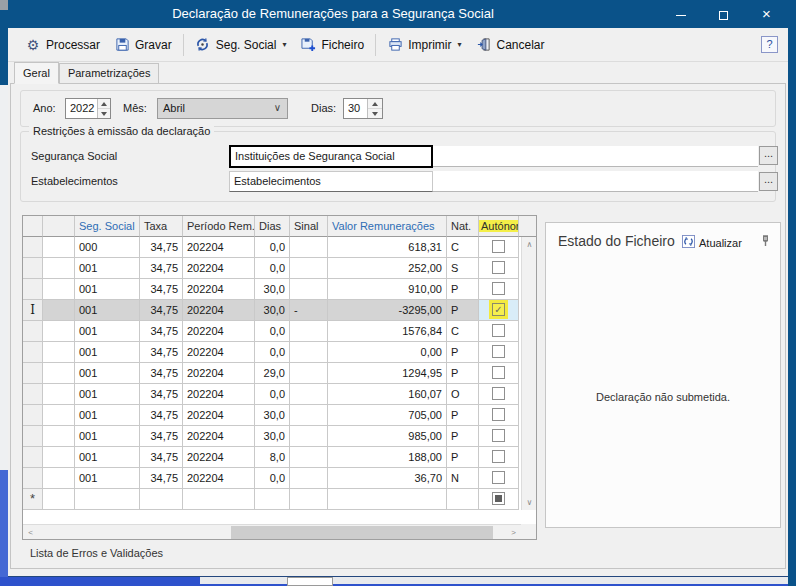  I want to click on new-row: *, so click(280, 500).